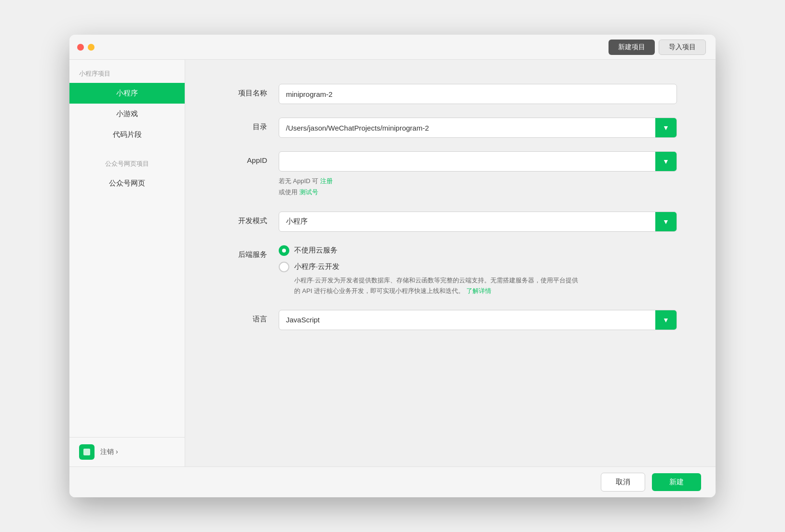 The image size is (785, 532). I want to click on radio-no-cloud-label: 不使用云服务, so click(316, 251).